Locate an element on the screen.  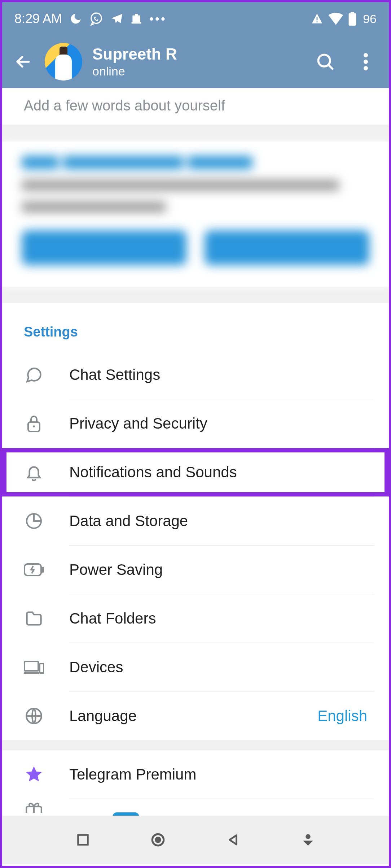
settings-label: Notifications and Sounds is located at coordinates (153, 472).